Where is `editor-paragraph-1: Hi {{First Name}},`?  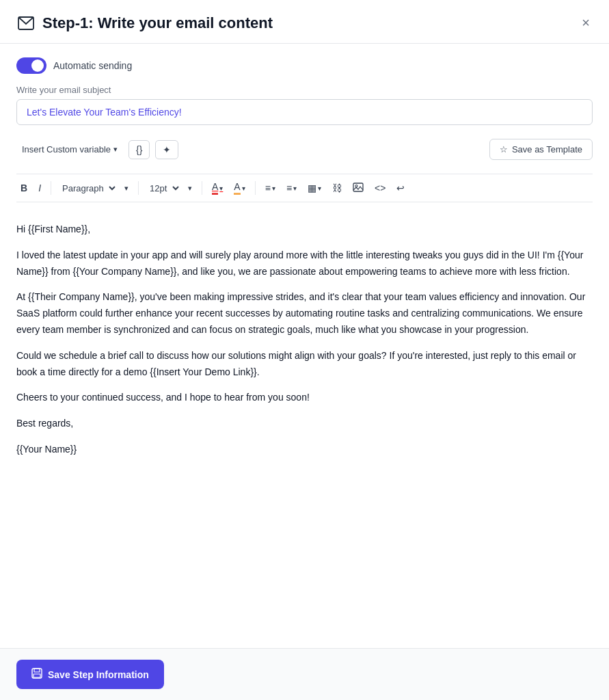 editor-paragraph-1: Hi {{First Name}}, is located at coordinates (305, 230).